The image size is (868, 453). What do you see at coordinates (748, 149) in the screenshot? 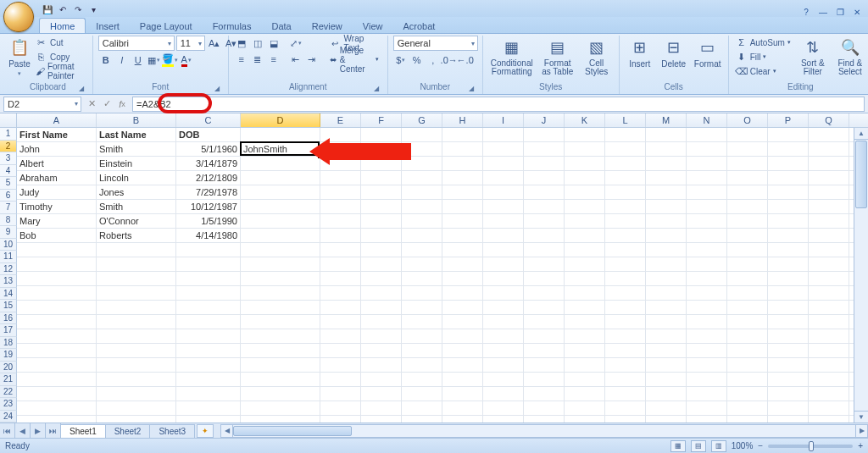
I see `cell-O2` at bounding box center [748, 149].